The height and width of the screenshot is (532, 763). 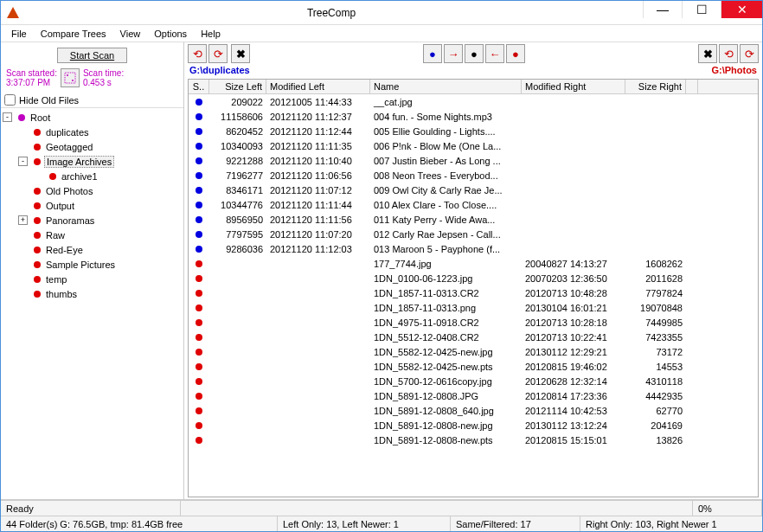 What do you see at coordinates (473, 337) in the screenshot?
I see `table-row: 1DN_5512-12-0408.CR220120713 10:22:41742…` at bounding box center [473, 337].